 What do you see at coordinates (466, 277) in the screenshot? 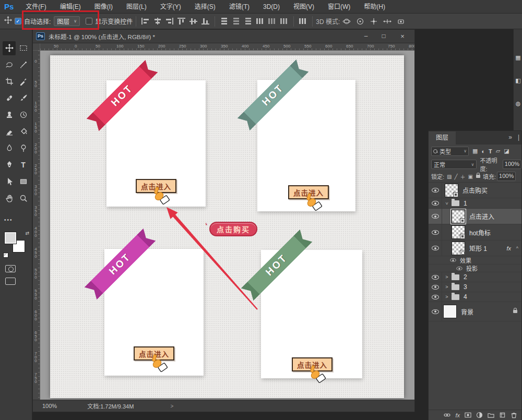
I see `group-name: 2` at bounding box center [466, 277].